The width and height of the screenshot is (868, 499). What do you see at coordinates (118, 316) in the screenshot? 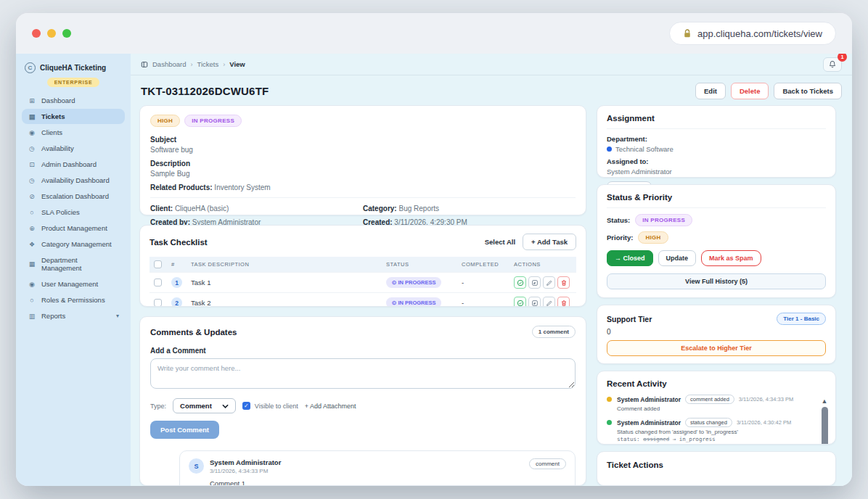
I see `chevron-down-icon: ▾` at bounding box center [118, 316].